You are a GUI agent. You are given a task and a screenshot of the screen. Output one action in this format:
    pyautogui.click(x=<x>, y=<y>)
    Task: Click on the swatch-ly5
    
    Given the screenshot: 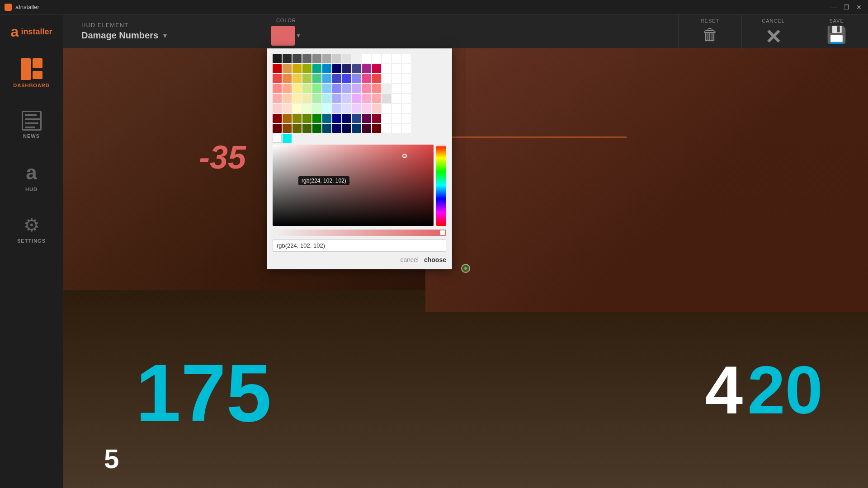 What is the action you would take?
    pyautogui.click(x=307, y=108)
    